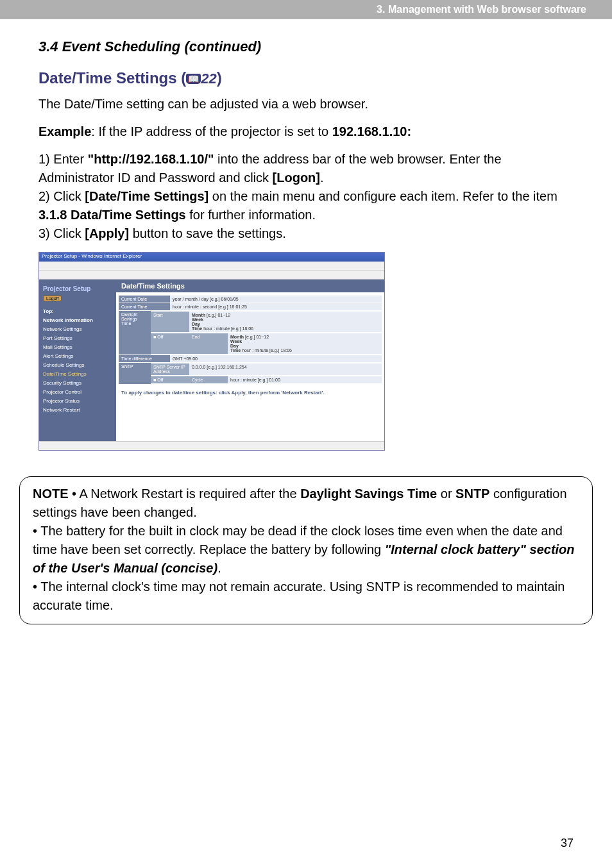 This screenshot has width=612, height=868. What do you see at coordinates (78, 347) in the screenshot?
I see `sb-mail: Mail Settings` at bounding box center [78, 347].